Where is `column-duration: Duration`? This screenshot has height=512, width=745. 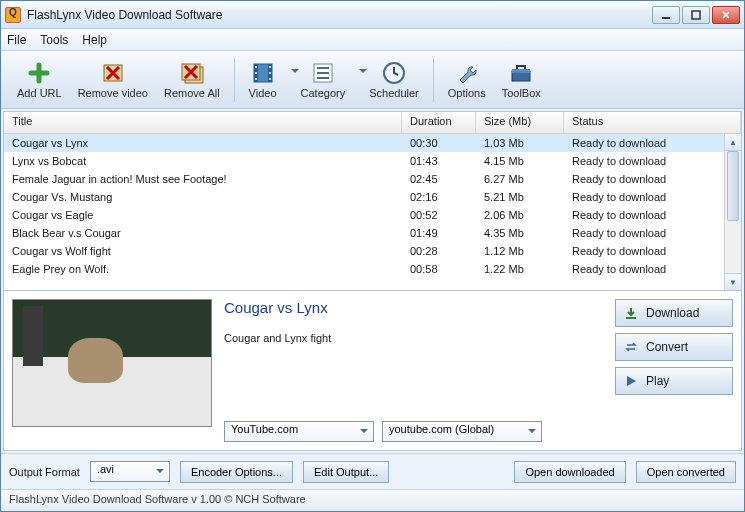
column-duration: Duration is located at coordinates (439, 122).